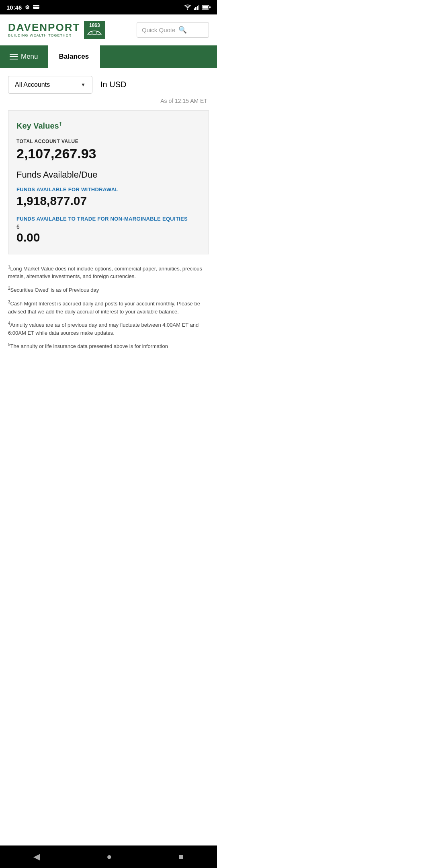  Describe the element at coordinates (83, 85) in the screenshot. I see `dropdown-arrow-icon: ▼` at that location.